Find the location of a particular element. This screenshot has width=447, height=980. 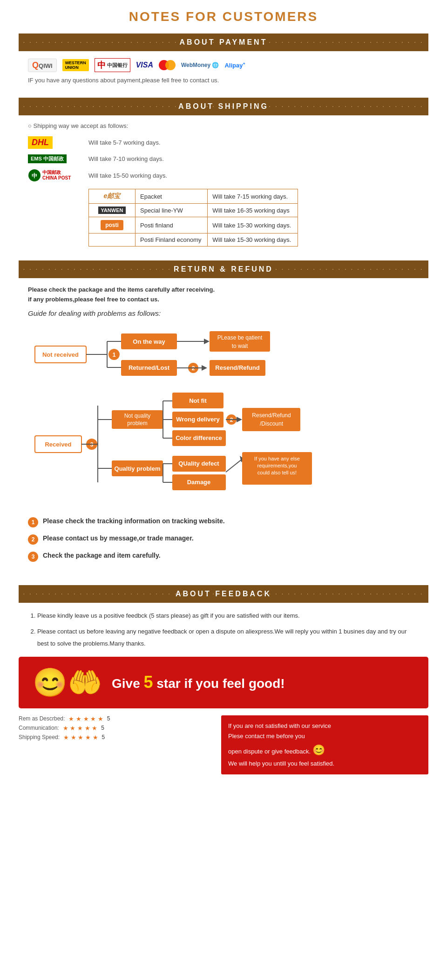

dhl-row: DHL Will take 5-7 working days. is located at coordinates (224, 142).